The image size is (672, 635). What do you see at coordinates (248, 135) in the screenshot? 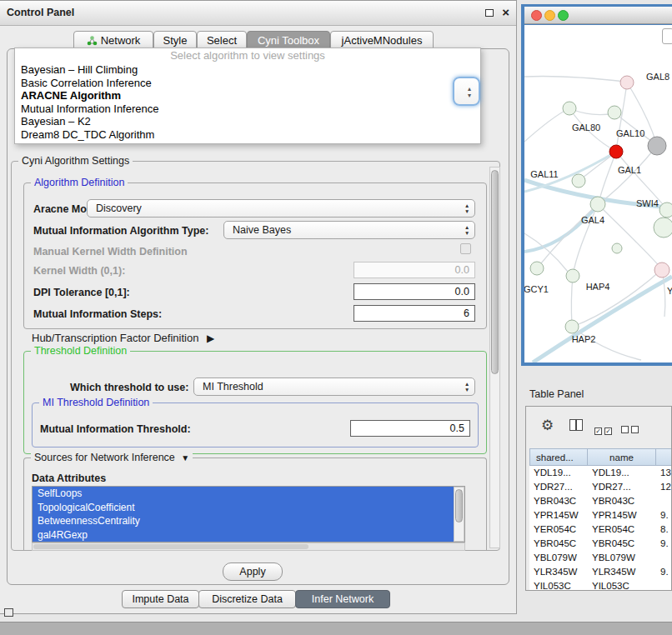
I see `dropdown-item: Dream8 DC_TDC Algorithm` at bounding box center [248, 135].